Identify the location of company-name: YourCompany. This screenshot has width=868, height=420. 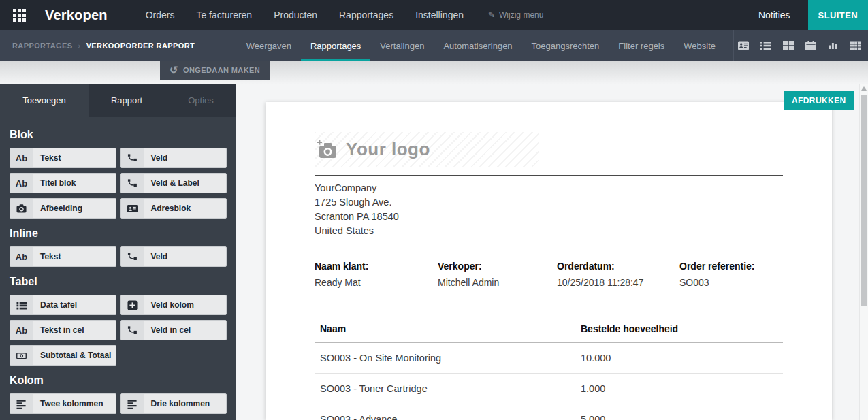
(549, 188).